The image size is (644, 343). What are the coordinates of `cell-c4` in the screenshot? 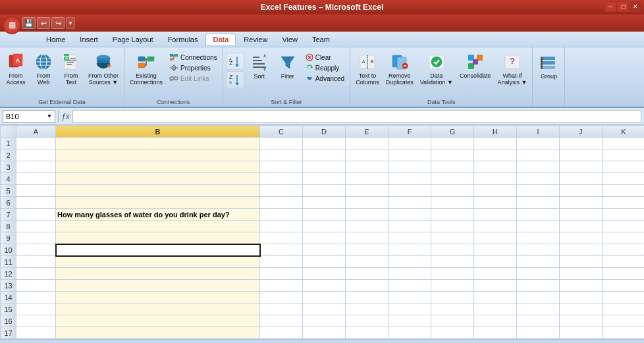 It's located at (282, 179).